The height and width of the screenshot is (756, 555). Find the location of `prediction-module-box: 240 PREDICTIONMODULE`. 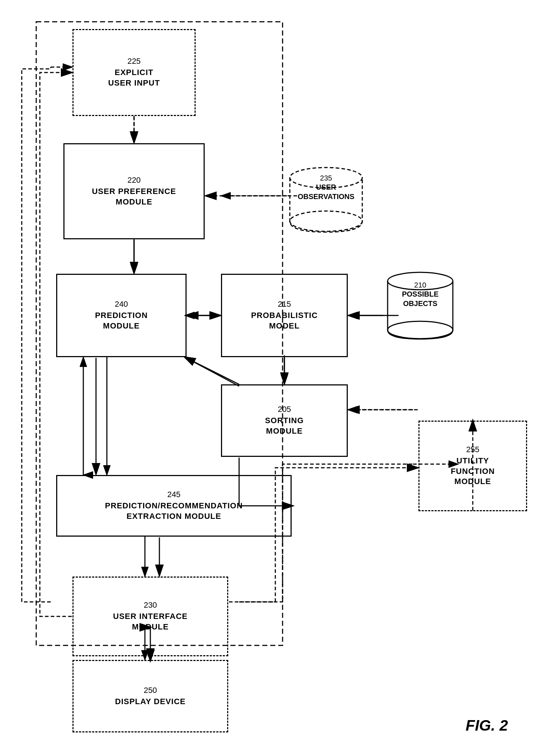

prediction-module-box: 240 PREDICTIONMODULE is located at coordinates (121, 315).